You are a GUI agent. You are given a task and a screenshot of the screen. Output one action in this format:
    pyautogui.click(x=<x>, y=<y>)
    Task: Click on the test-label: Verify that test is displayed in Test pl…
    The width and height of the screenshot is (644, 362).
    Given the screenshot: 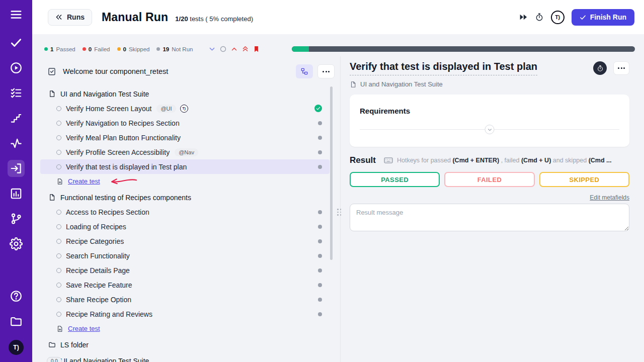 What is the action you would take?
    pyautogui.click(x=126, y=167)
    